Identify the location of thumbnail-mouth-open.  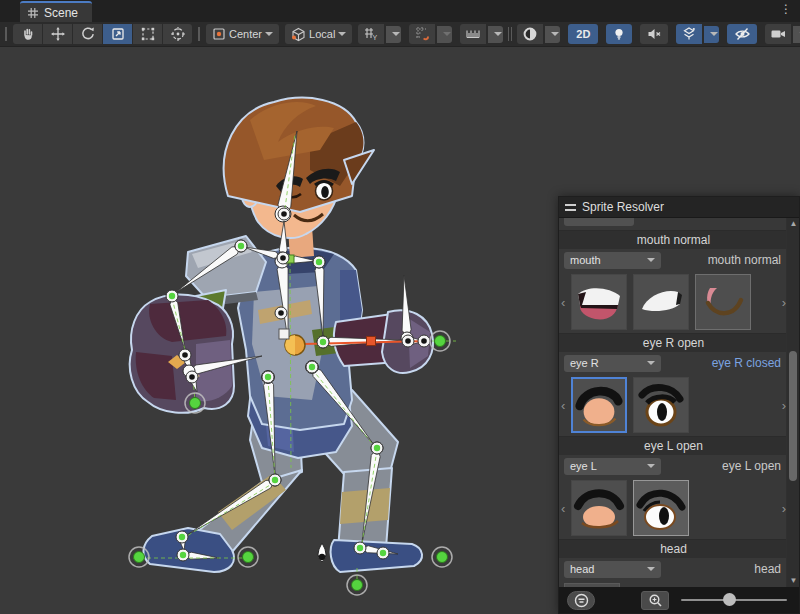
(599, 302).